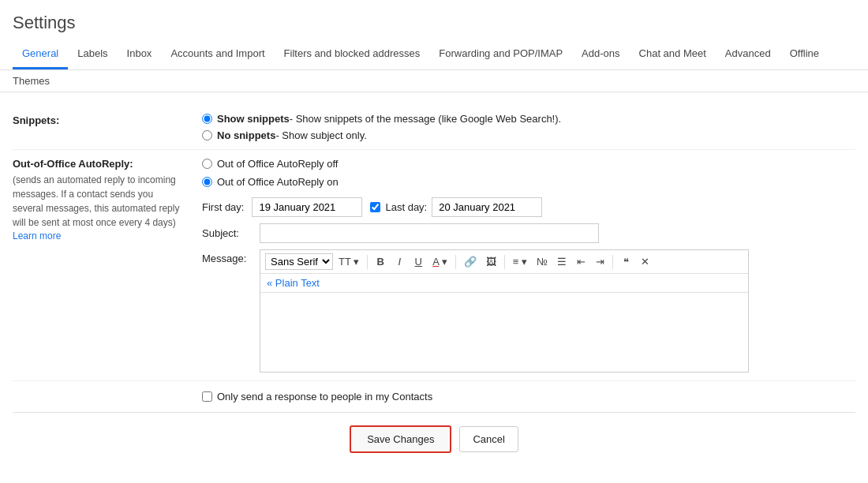 The image size is (868, 483). I want to click on italic-button: I, so click(399, 262).